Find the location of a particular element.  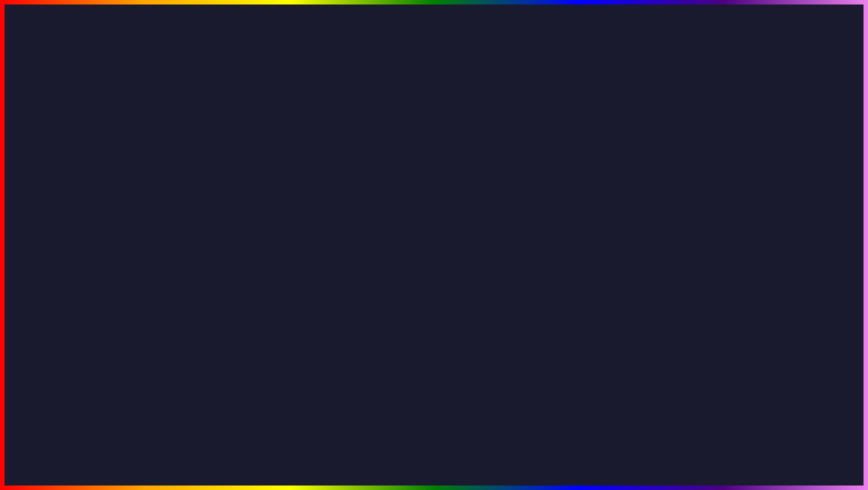

right-footer-icon-2: 🔄 is located at coordinates (427, 250).